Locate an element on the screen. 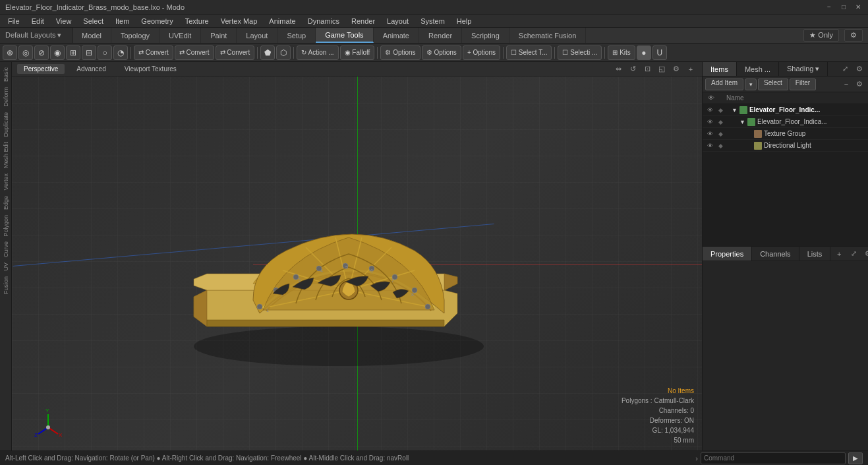  sidebar-item-mesh-edit: Mesh Edit is located at coordinates (6, 155).